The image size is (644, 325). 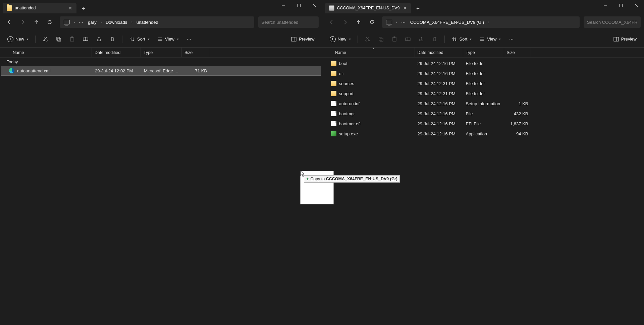 What do you see at coordinates (116, 22) in the screenshot?
I see `crumb-downloads: Downloads` at bounding box center [116, 22].